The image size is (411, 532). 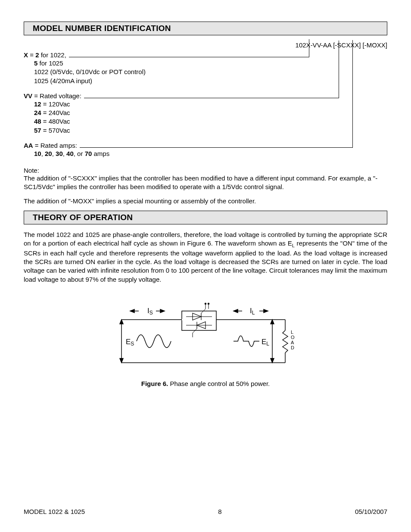 I want to click on footer-page-number: 8, so click(x=220, y=512).